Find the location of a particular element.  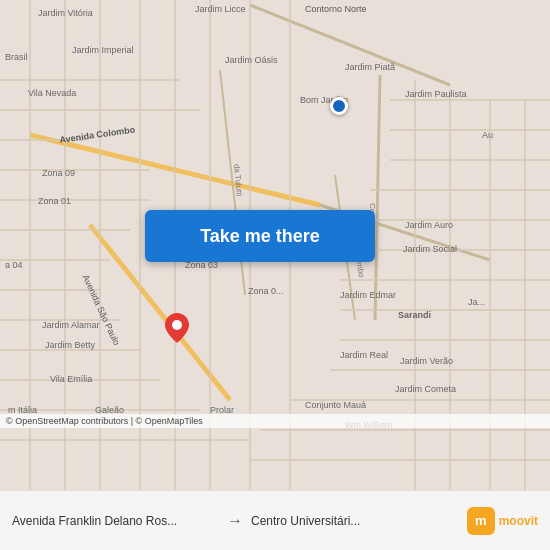

footer-from-label: Avenida Franklin Delano Ros... is located at coordinates (116, 521).